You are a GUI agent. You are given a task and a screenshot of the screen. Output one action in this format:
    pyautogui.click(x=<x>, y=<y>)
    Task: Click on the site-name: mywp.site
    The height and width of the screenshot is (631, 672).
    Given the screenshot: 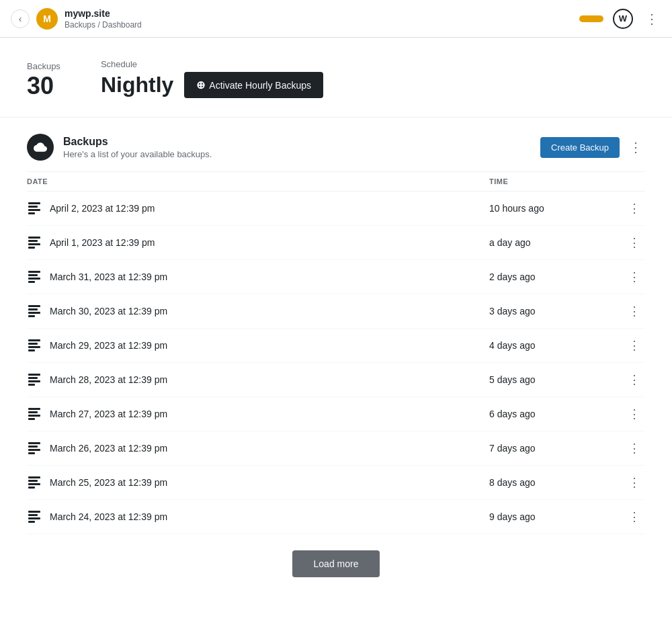 What is the action you would take?
    pyautogui.click(x=103, y=13)
    